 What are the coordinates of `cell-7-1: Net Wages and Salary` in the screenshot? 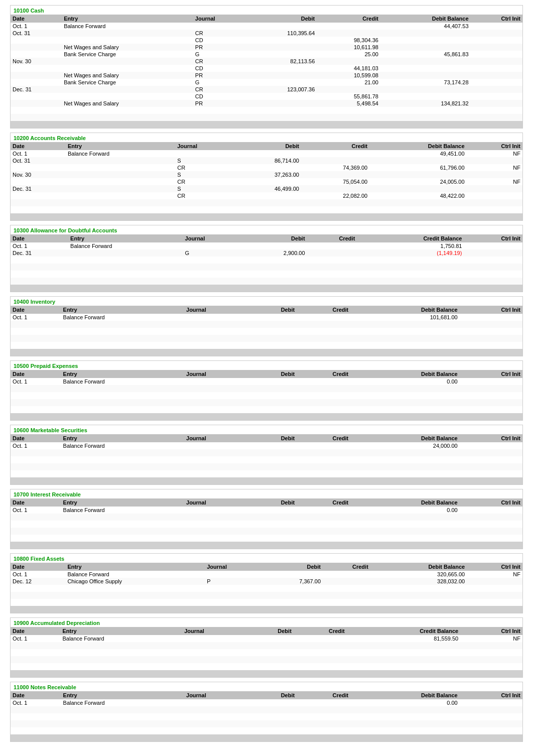 It's located at (127, 75).